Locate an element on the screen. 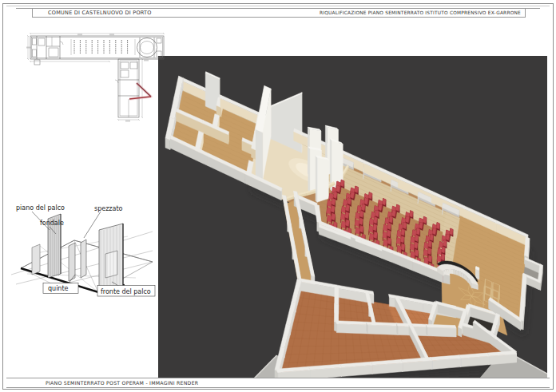  label-fronte-del-palco: fronte del palco is located at coordinates (126, 292).